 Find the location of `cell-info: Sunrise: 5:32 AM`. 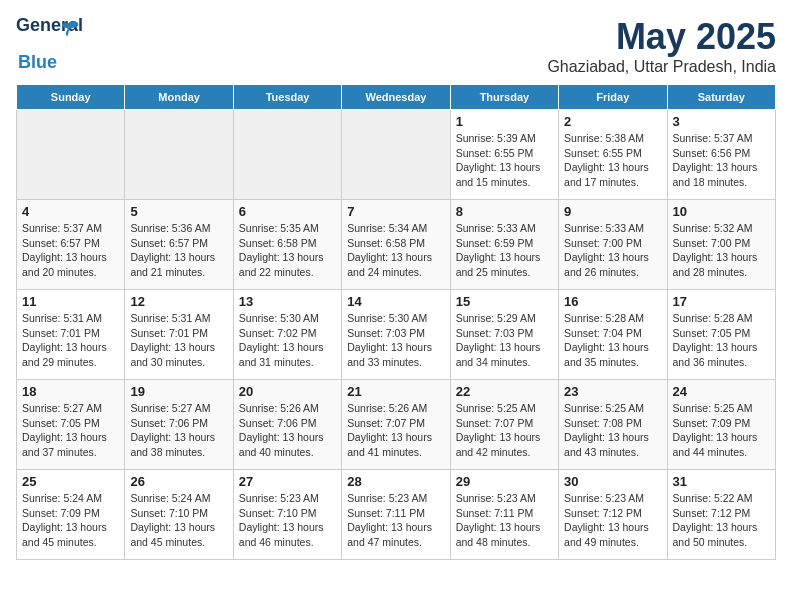

cell-info: Sunrise: 5:32 AM is located at coordinates (722, 228).